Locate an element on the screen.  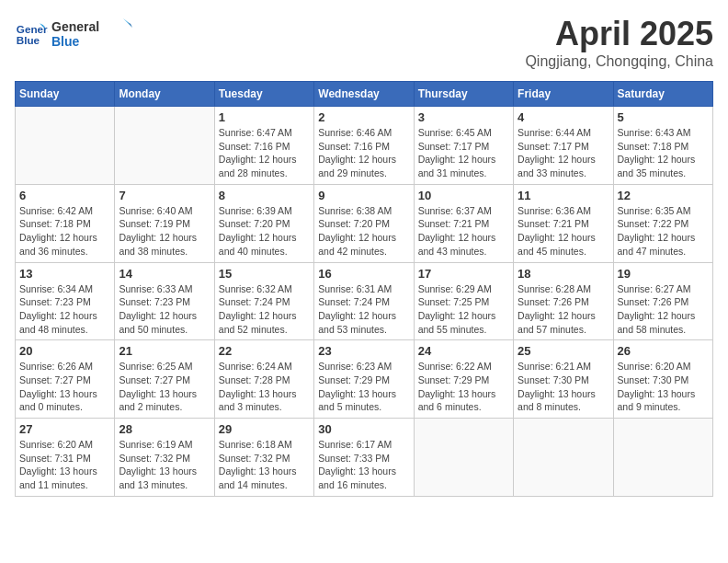
day-number: 8 is located at coordinates (265, 195).